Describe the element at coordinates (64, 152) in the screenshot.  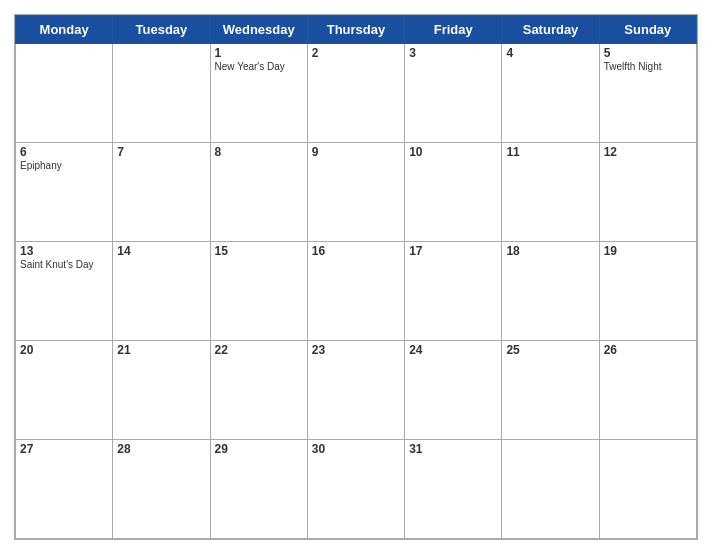
I see `date-number: 6` at that location.